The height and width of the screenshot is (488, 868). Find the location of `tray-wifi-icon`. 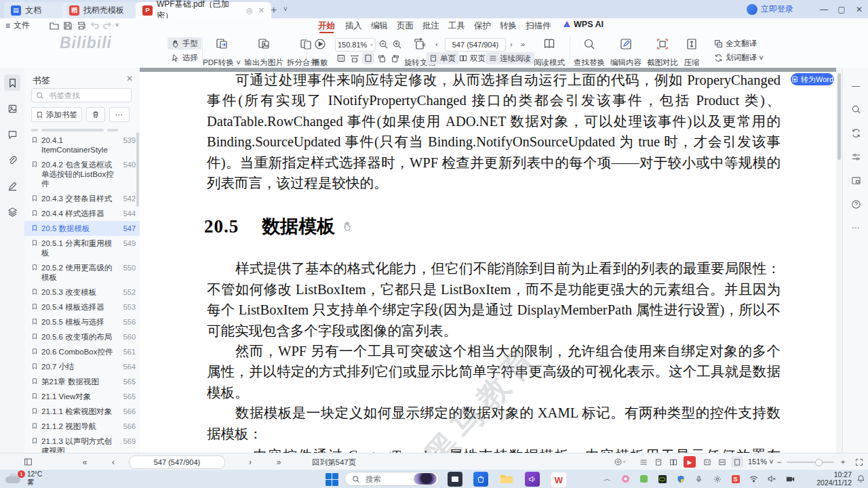

tray-wifi-icon is located at coordinates (754, 479).